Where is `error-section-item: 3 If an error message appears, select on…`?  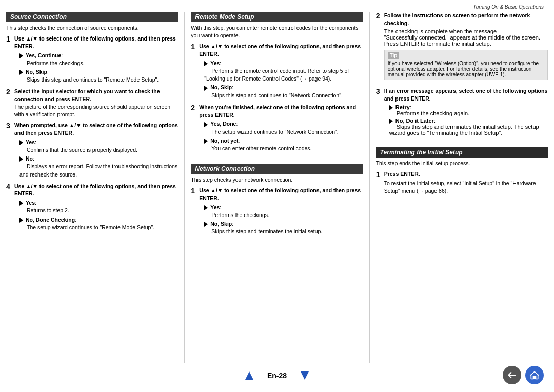
error-section-item: 3 If an error message appears, select on… is located at coordinates (462, 112).